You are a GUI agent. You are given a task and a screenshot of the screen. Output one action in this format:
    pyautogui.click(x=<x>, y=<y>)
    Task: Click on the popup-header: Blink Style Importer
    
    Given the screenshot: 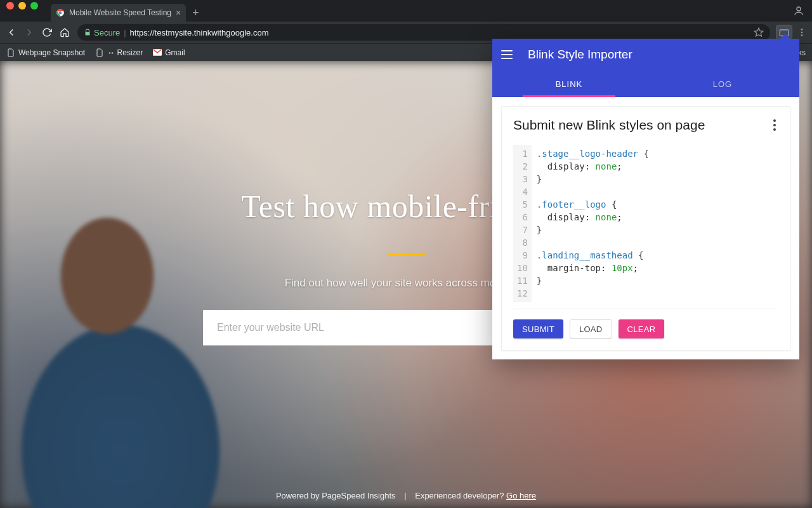 What is the action you would take?
    pyautogui.click(x=646, y=55)
    